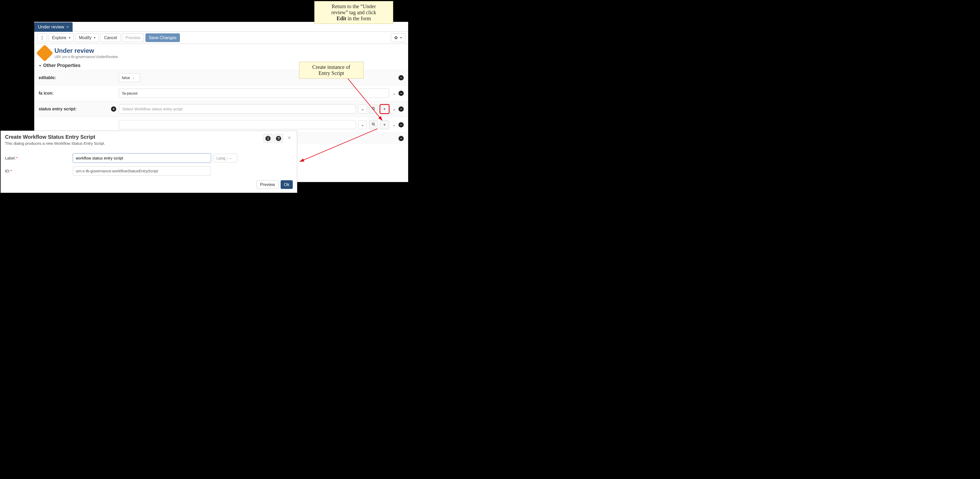 The height and width of the screenshot is (479, 980). What do you see at coordinates (221, 38) in the screenshot?
I see `toolbar: ⋮ Explore Modify Cancel Preview Save Cha…` at bounding box center [221, 38].